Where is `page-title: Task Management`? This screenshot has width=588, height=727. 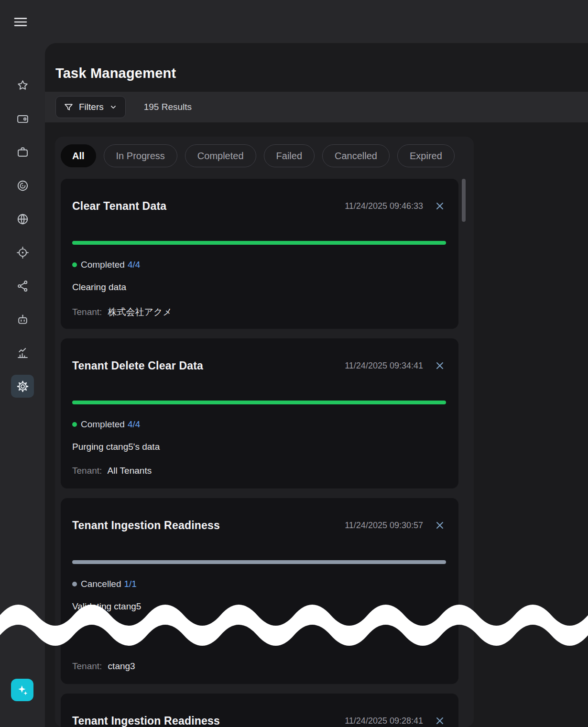 page-title: Task Management is located at coordinates (316, 62).